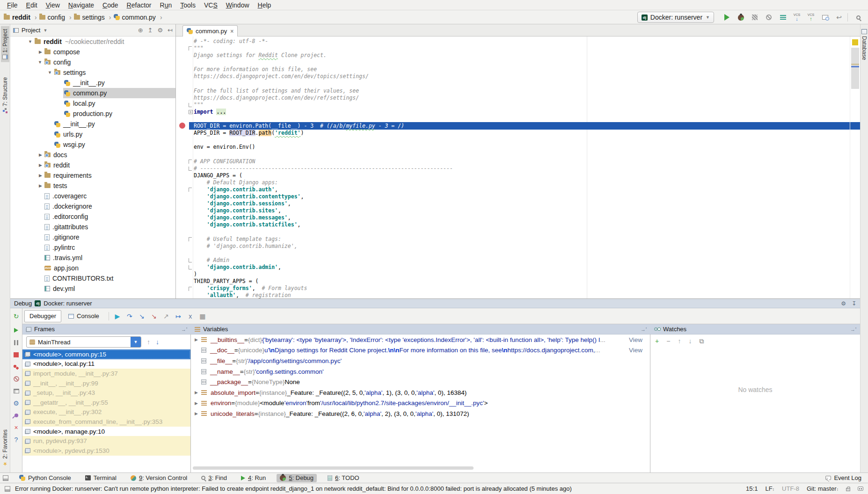  I want to click on editor-scrollbar-thumb, so click(855, 68).